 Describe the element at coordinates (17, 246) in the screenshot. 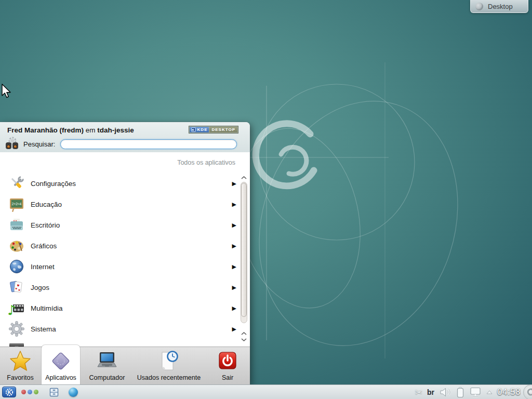

I see `palette-icon` at that location.